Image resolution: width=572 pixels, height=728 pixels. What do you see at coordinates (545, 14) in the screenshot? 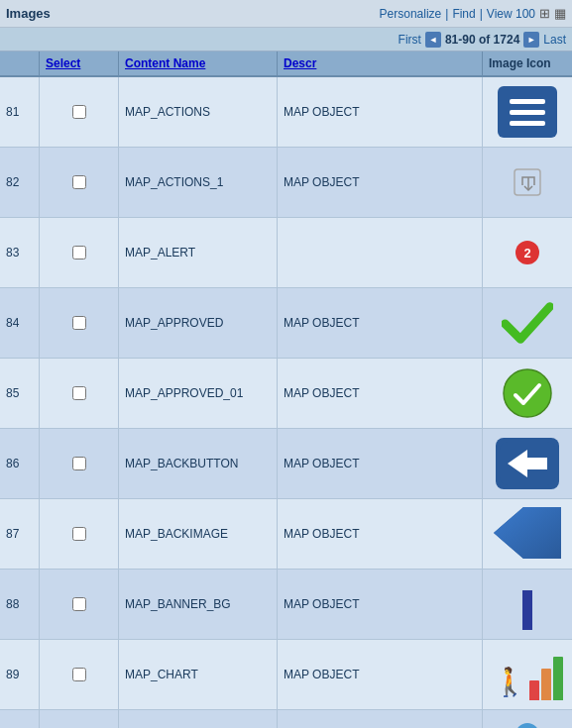
I see `grid-icon: ⊞` at bounding box center [545, 14].